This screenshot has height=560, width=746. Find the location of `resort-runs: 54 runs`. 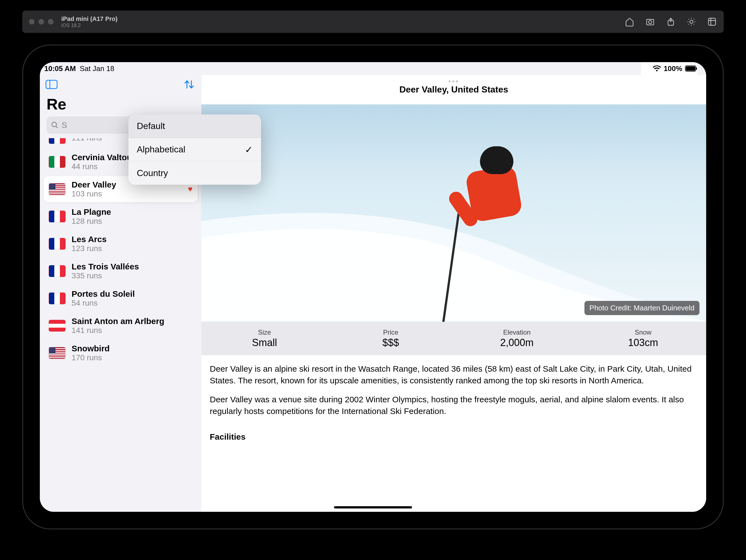

resort-runs: 54 runs is located at coordinates (132, 303).